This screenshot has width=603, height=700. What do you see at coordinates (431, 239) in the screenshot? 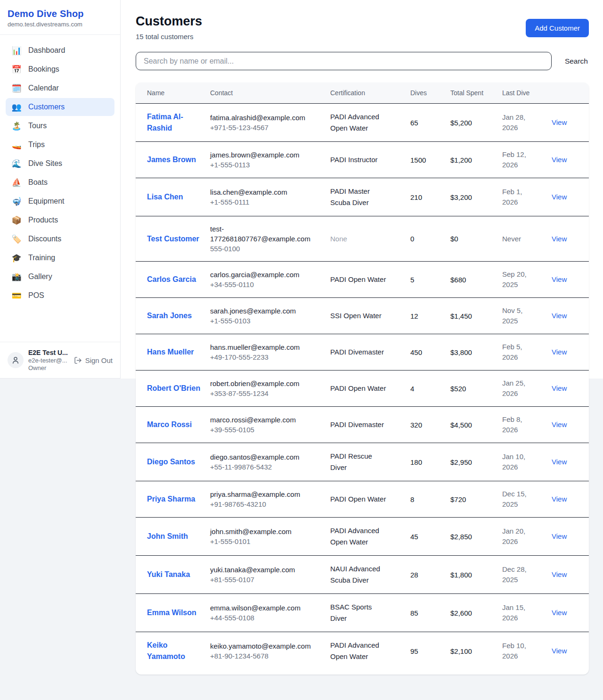
I see `dives-cell: 0` at bounding box center [431, 239].